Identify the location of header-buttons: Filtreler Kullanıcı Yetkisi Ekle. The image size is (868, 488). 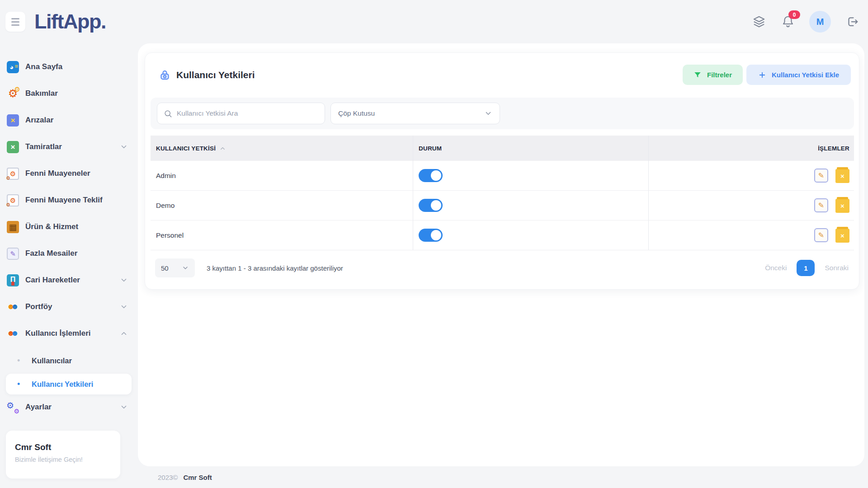
(767, 75).